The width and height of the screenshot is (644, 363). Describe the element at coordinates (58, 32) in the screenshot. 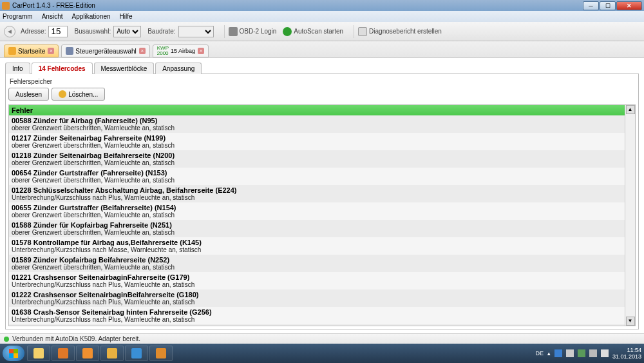

I see `adresse-input` at that location.